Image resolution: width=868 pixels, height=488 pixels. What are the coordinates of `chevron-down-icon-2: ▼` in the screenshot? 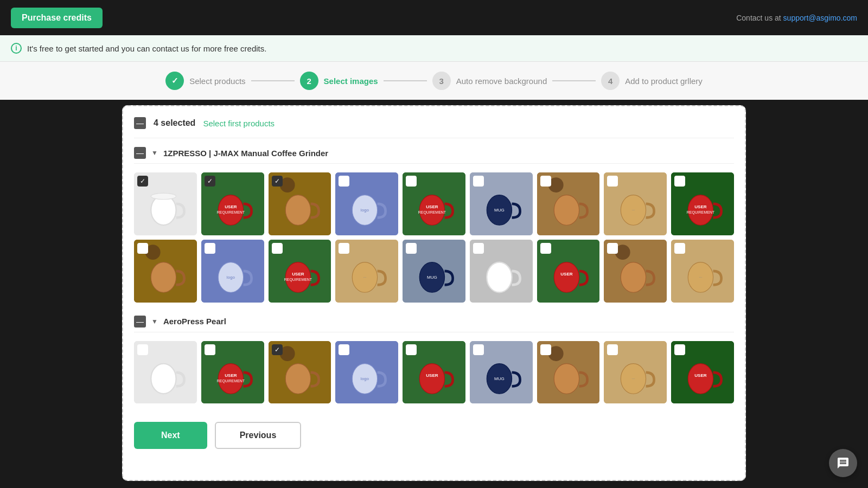 It's located at (155, 322).